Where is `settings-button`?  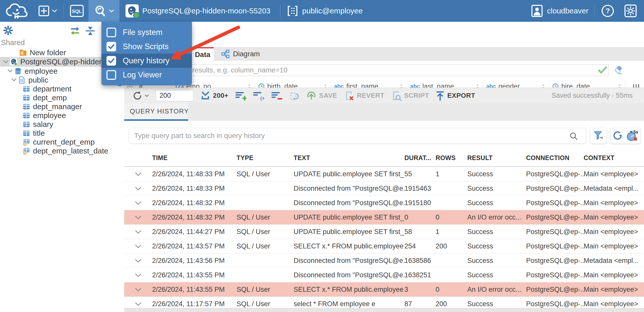 settings-button is located at coordinates (632, 11).